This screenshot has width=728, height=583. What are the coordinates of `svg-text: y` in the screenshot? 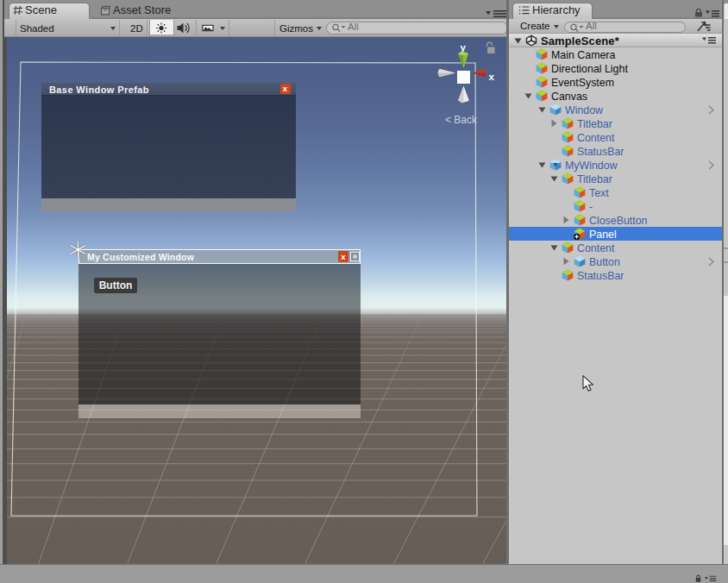 It's located at (464, 47).